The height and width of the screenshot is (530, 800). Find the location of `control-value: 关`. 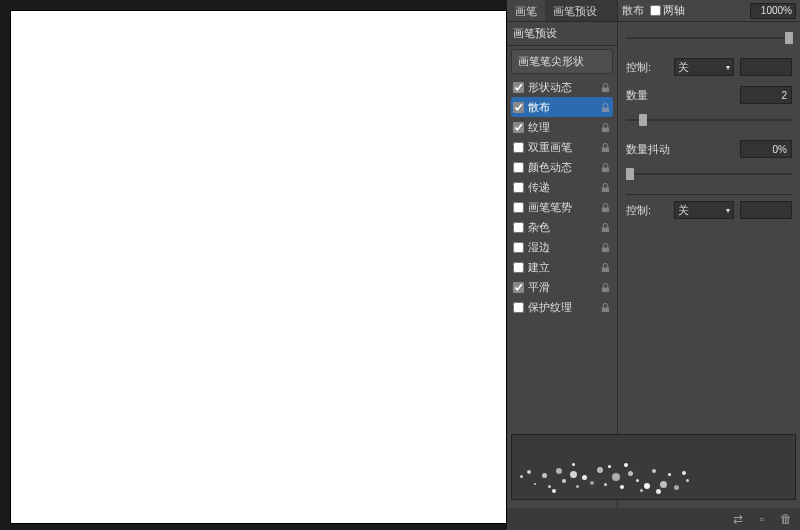

control-value: 关 is located at coordinates (684, 68).